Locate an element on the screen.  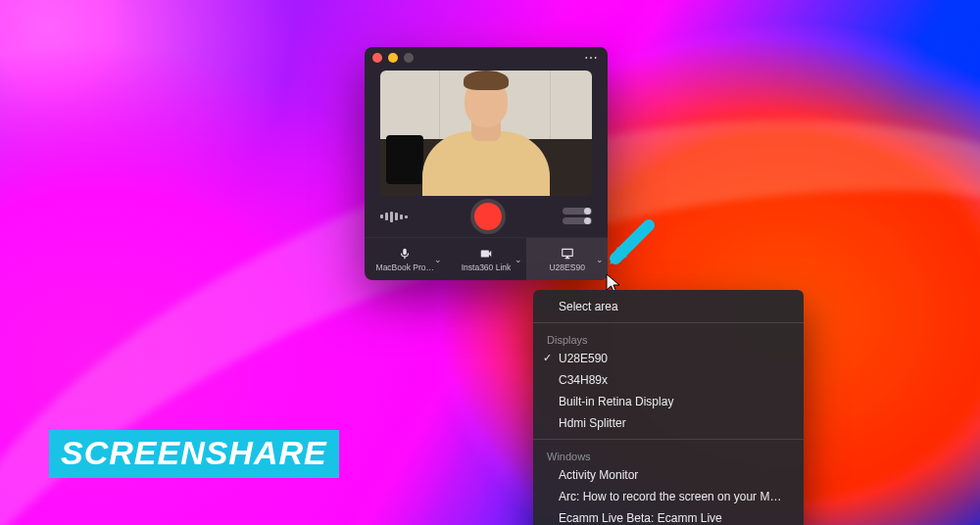
mic-source-label: MacBook Pro… is located at coordinates (406, 267).